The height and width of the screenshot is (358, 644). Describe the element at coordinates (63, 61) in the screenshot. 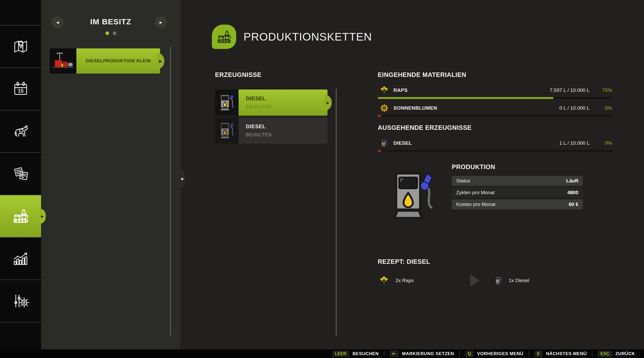

I see `owned-item-thumbnail` at that location.